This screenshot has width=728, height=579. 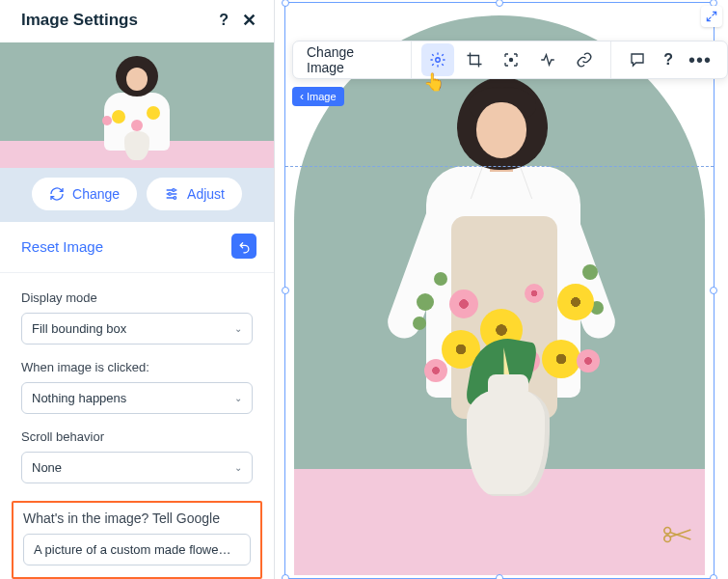 I want to click on crop-icon, so click(x=474, y=60).